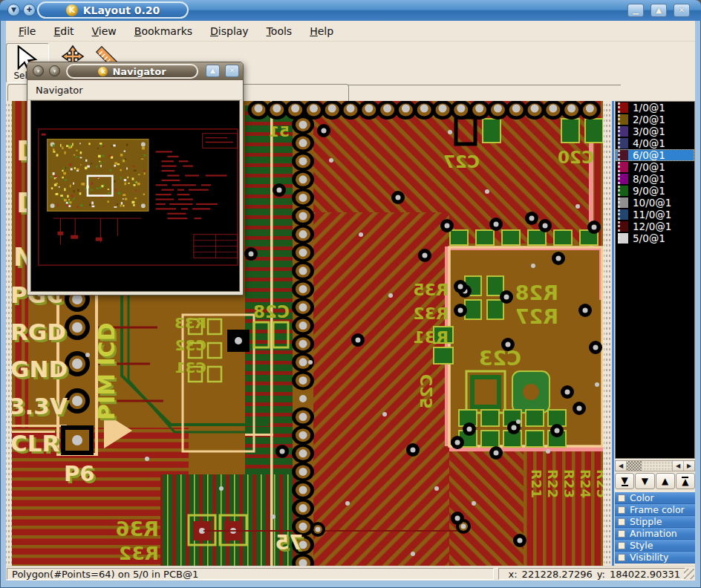 The width and height of the screenshot is (701, 588). I want to click on scroll-left-button-2: ◀, so click(677, 466).